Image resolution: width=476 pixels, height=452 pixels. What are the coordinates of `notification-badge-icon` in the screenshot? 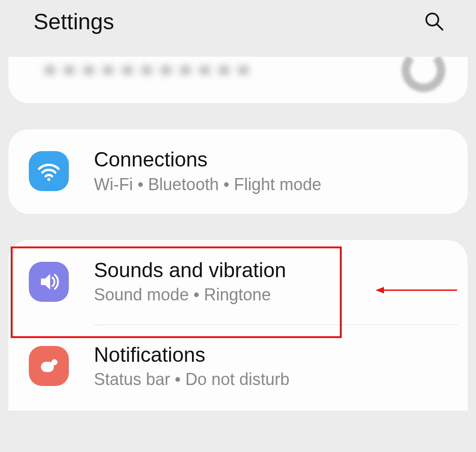 It's located at (49, 366).